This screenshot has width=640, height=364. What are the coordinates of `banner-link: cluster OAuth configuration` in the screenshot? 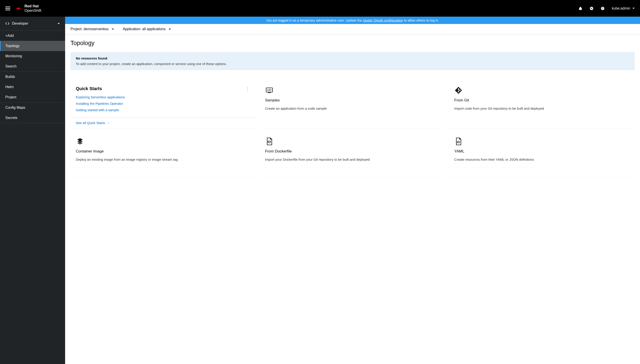 It's located at (383, 20).